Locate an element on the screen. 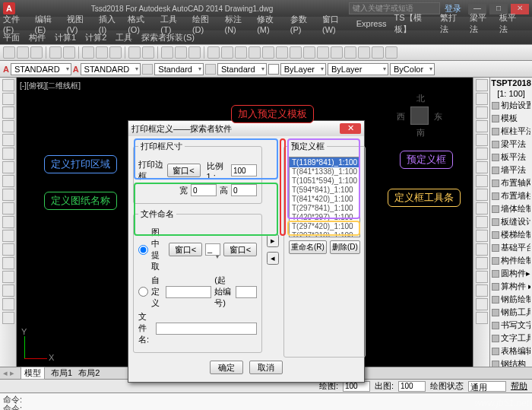 Image resolution: width=532 pixels, height=410 pixels. extract-radio is located at coordinates (143, 249).